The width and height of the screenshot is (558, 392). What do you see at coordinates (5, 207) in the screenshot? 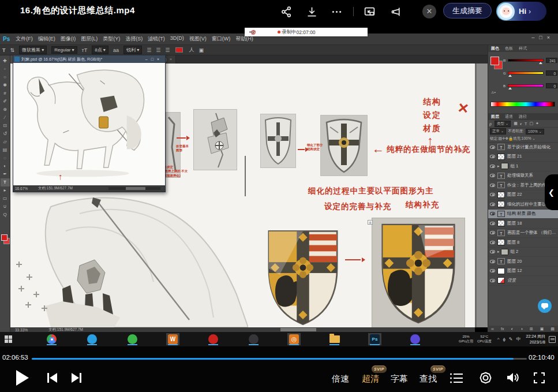
I see `hand-tool: ∪` at bounding box center [5, 207].